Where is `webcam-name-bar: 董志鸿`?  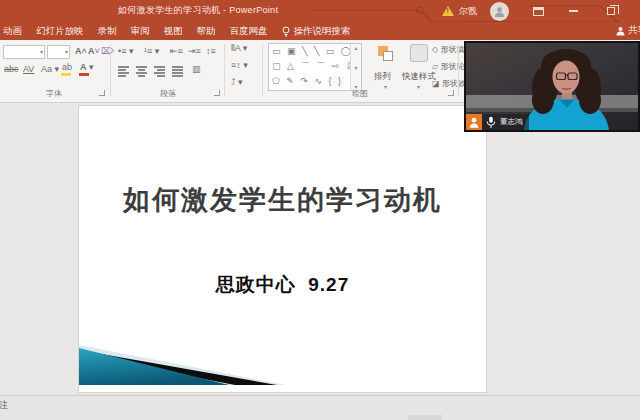
webcam-name-bar: 董志鸿 is located at coordinates (498, 122).